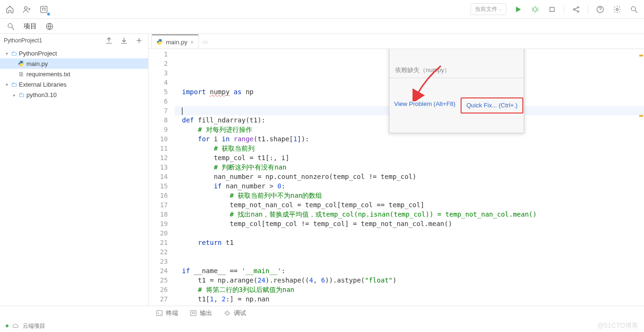  I want to click on add-user-icon, so click(27, 9).